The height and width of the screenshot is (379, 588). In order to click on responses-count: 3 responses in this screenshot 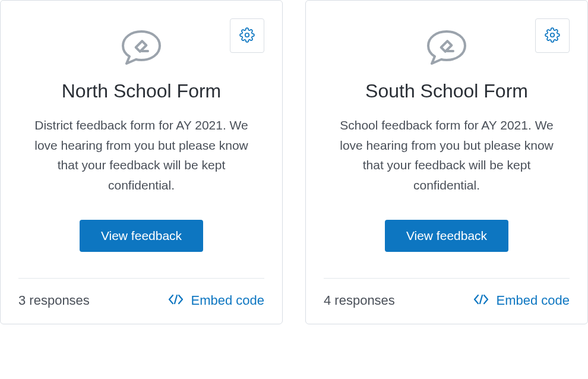, I will do `click(54, 301)`.